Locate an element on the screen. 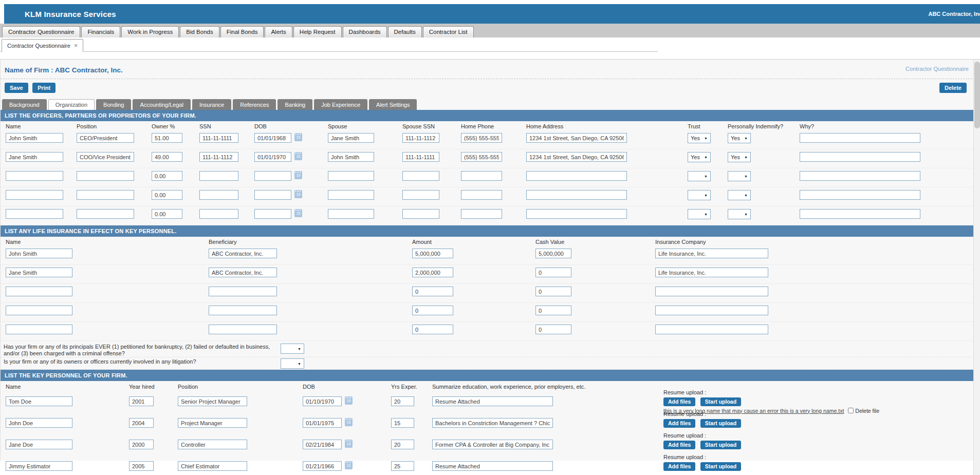 Image resolution: width=980 pixels, height=475 pixels. close-icon: × is located at coordinates (76, 46).